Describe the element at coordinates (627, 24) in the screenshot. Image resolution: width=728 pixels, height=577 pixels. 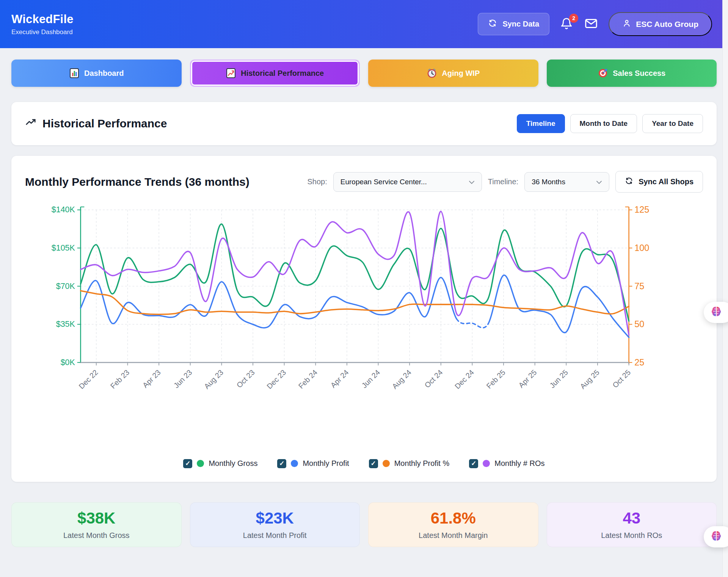
I see `person-icon` at that location.